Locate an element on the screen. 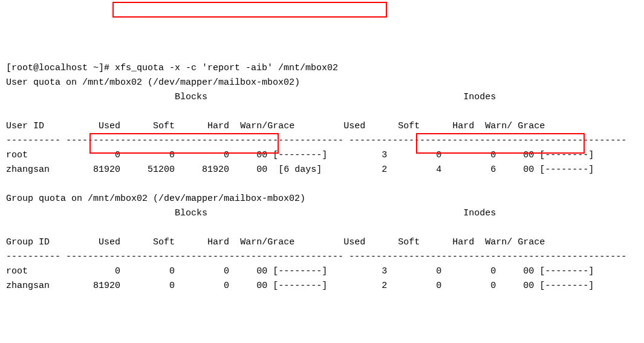 The image size is (644, 343). inodes-header: Inodes is located at coordinates (480, 97).